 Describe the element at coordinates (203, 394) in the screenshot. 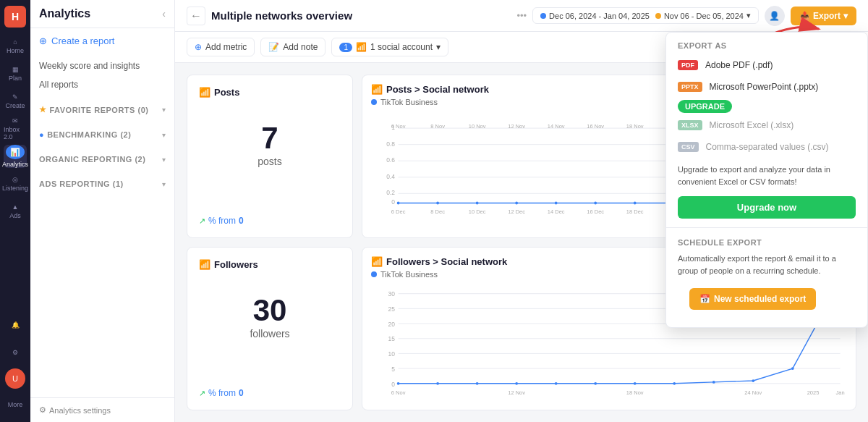

I see `arrow-up-icon: ↗` at that location.